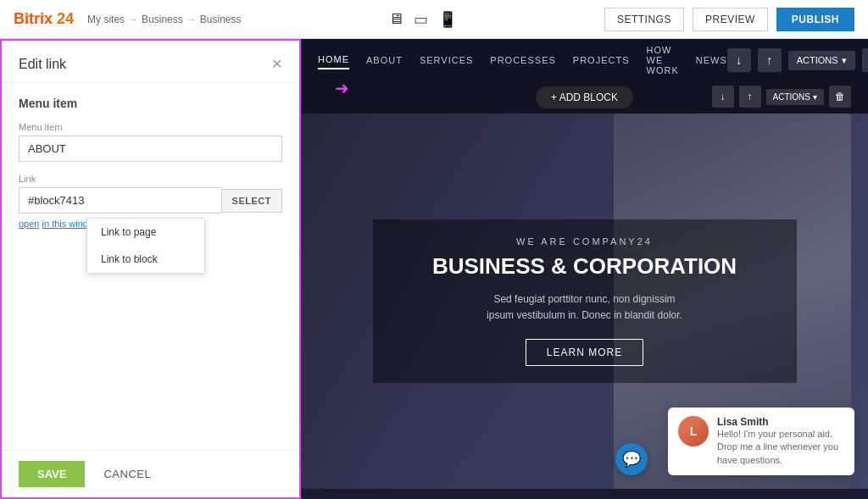 The width and height of the screenshot is (868, 499). I want to click on menu-item-label: Menu item, so click(151, 127).